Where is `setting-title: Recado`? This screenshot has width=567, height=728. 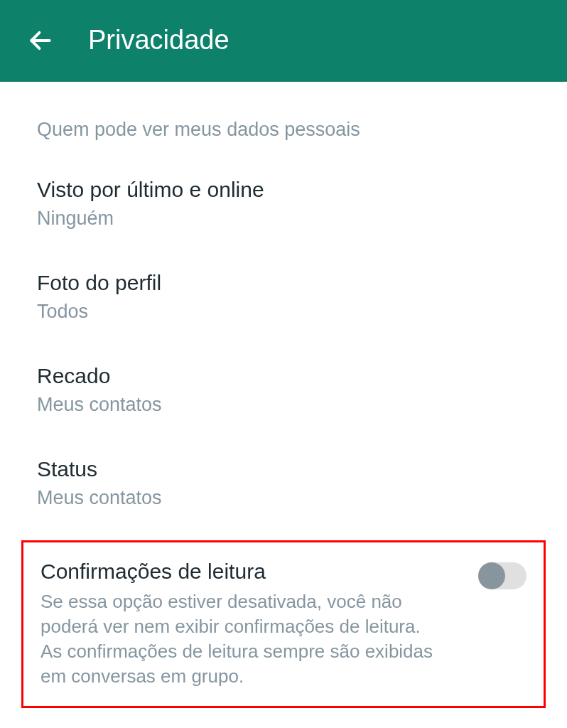
setting-title: Recado is located at coordinates (284, 376).